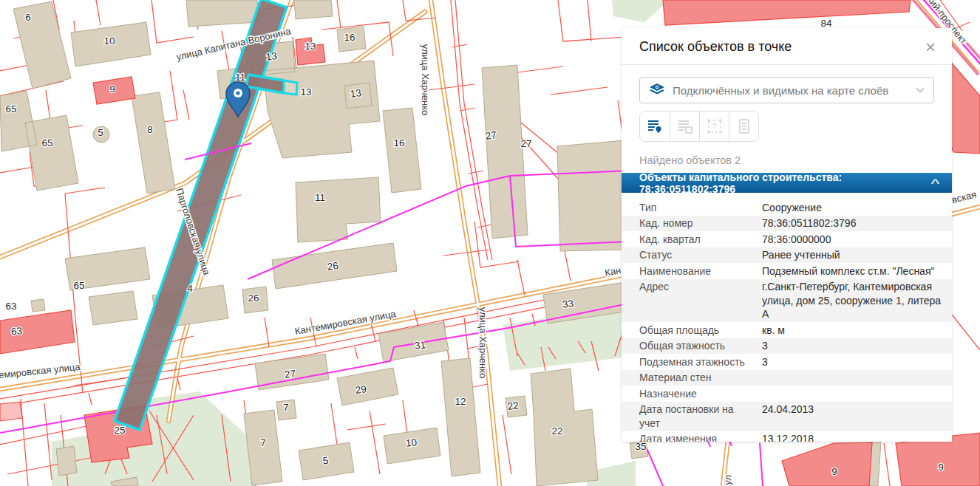 The width and height of the screenshot is (980, 486). I want to click on building-number-label: 4, so click(190, 288).